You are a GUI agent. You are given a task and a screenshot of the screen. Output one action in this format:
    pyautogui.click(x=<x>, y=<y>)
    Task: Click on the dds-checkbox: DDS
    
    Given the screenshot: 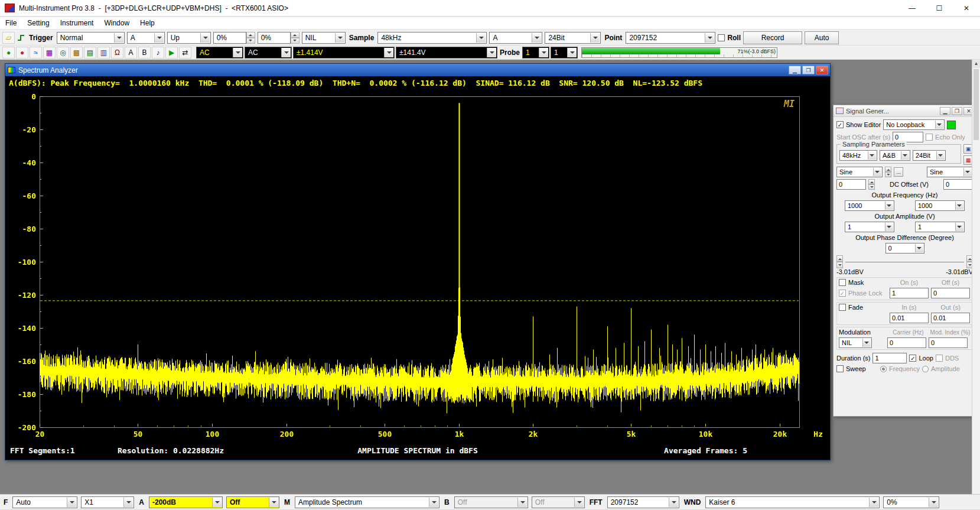 What is the action you would take?
    pyautogui.click(x=948, y=358)
    